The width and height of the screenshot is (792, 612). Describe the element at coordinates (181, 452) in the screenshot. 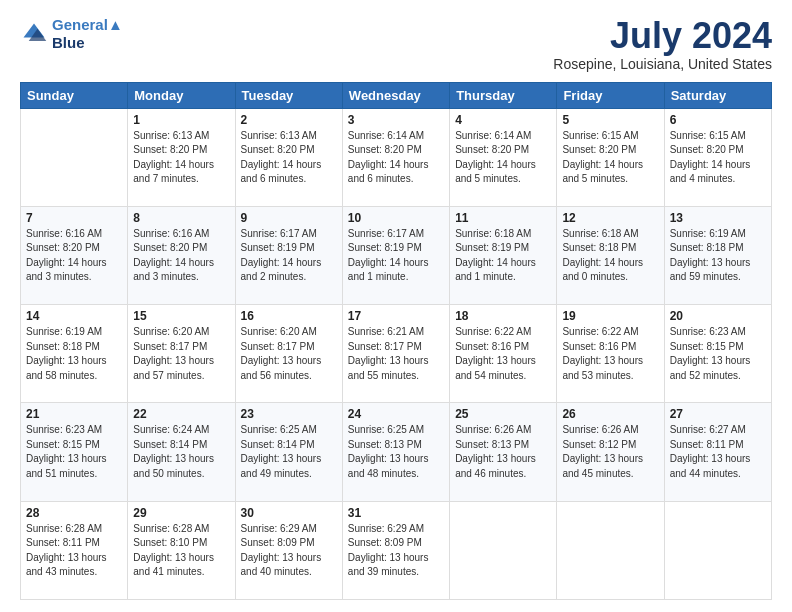

I see `cell-text: Sunrise: 6:24 AMSunset: 8:14 PMDaylight:…` at that location.